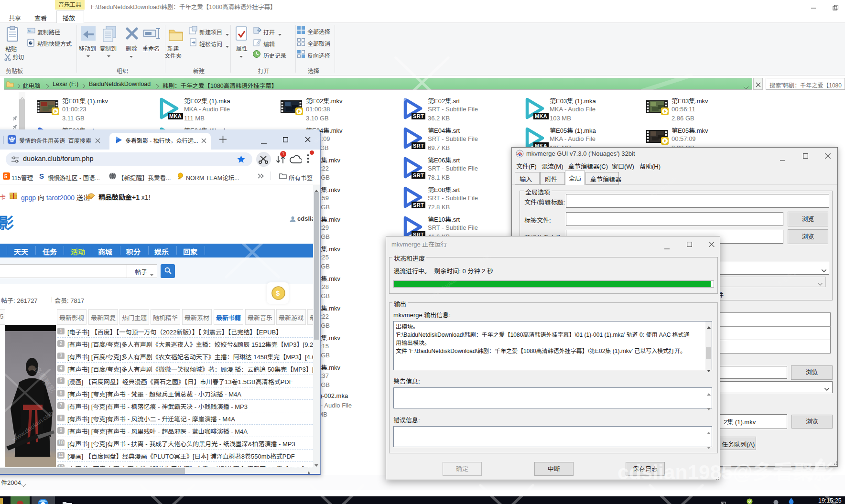 This screenshot has height=504, width=845. What do you see at coordinates (42, 176) in the screenshot?
I see `svg-text: S` at bounding box center [42, 176].